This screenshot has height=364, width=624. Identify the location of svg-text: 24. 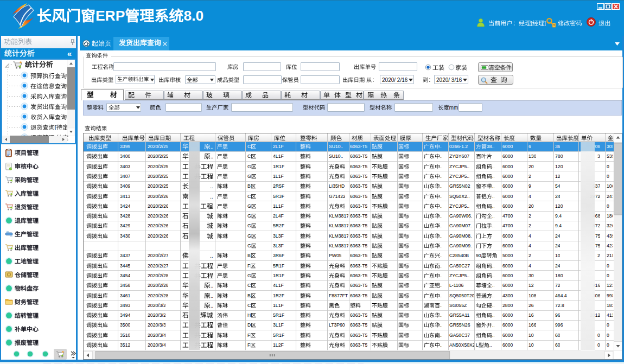
(558, 196).